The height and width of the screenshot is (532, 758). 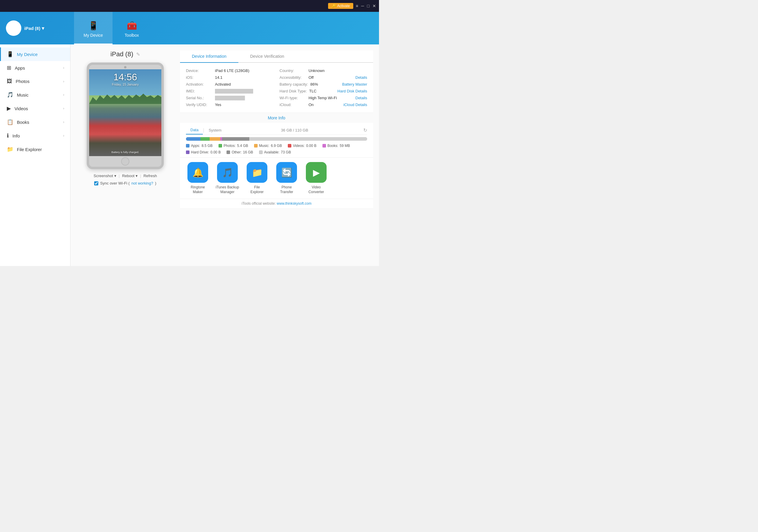 What do you see at coordinates (125, 183) in the screenshot?
I see `sync-area: Sync over Wi-Fi ( not working? )` at bounding box center [125, 183].